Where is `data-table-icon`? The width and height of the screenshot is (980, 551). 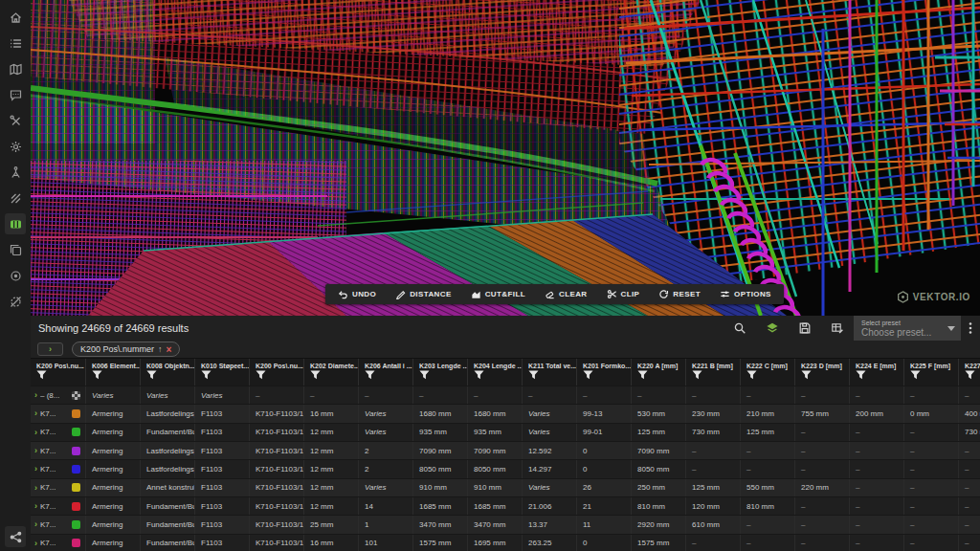
data-table-icon is located at coordinates (15, 224).